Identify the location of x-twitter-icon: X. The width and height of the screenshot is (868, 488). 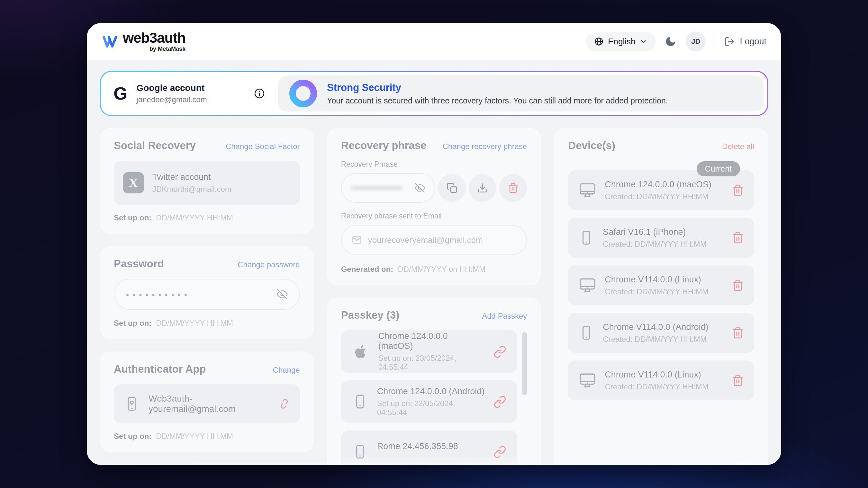
(133, 183).